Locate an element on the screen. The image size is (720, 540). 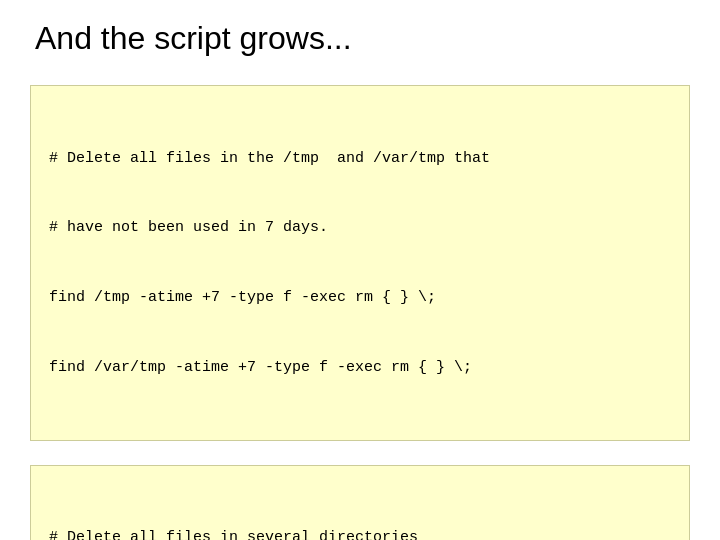
code-line: find /var/tmp -atime +7 -type f -exec rm… is located at coordinates (360, 368).